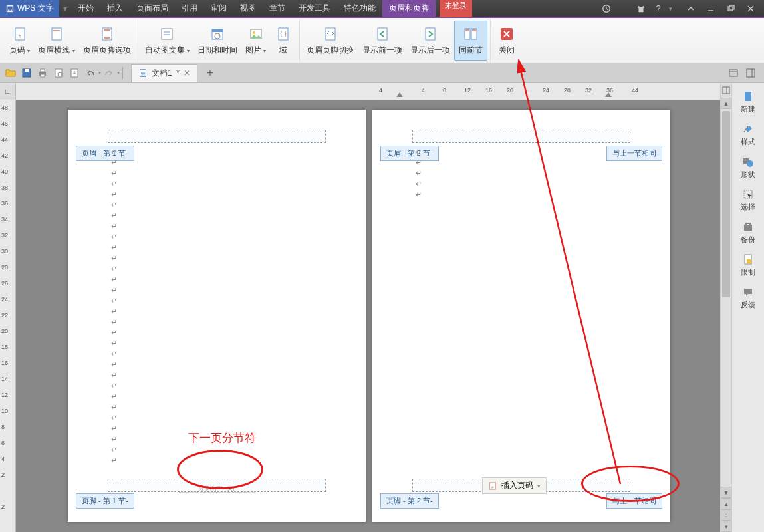 This screenshot has height=532, width=764. I want to click on hf-options-button: 页眉页脚选项, so click(107, 41).